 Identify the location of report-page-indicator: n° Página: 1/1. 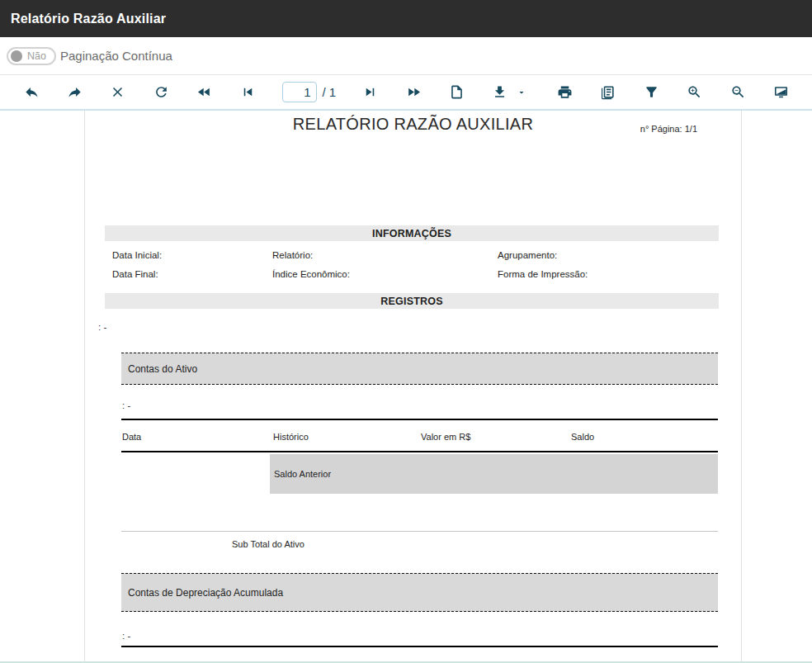
(668, 129).